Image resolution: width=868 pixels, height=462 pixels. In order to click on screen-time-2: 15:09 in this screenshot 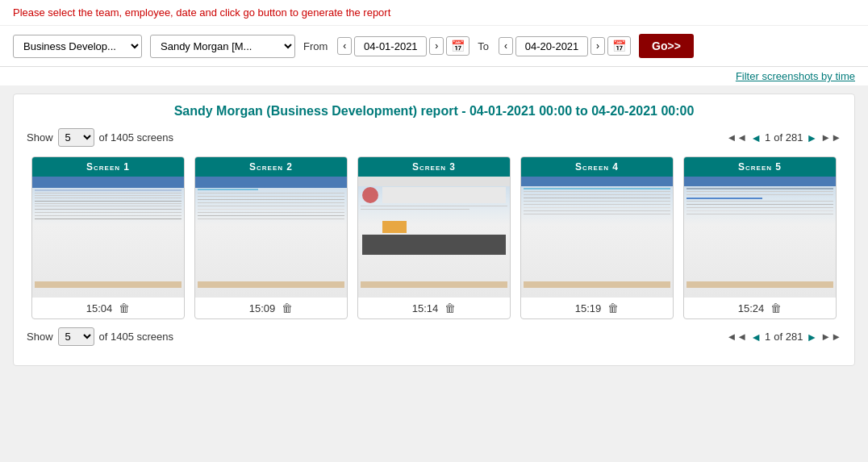, I will do `click(263, 308)`.